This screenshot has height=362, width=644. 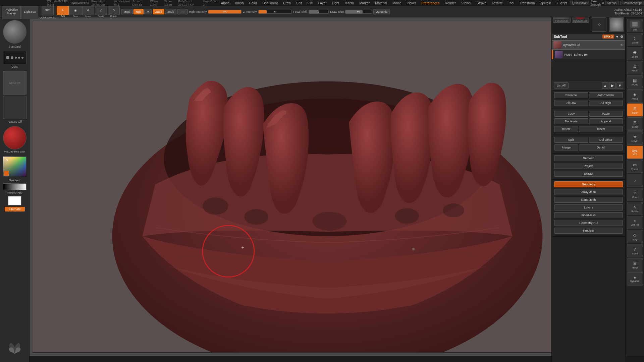 What do you see at coordinates (635, 138) in the screenshot?
I see `lsym-button: ⇔ L.Sym` at bounding box center [635, 138].